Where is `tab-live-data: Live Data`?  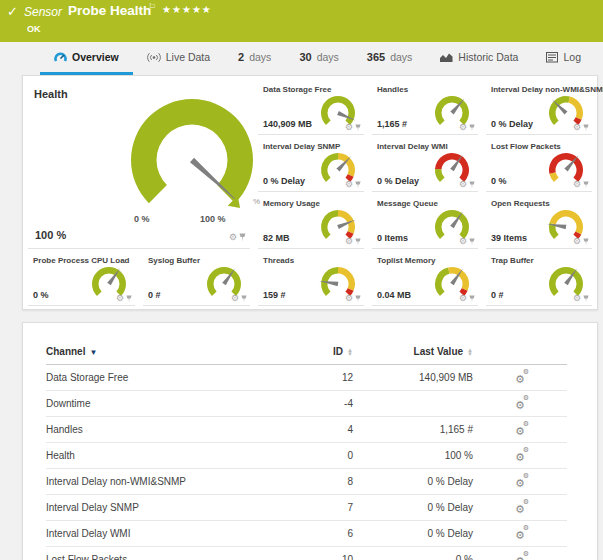 tab-live-data: Live Data is located at coordinates (178, 58).